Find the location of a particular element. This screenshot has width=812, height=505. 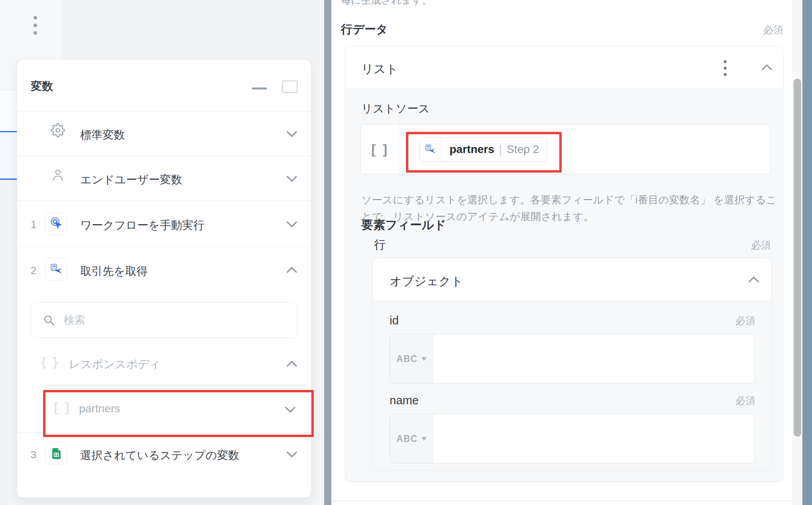

row-standard-variables: 標準変数 is located at coordinates (164, 134).